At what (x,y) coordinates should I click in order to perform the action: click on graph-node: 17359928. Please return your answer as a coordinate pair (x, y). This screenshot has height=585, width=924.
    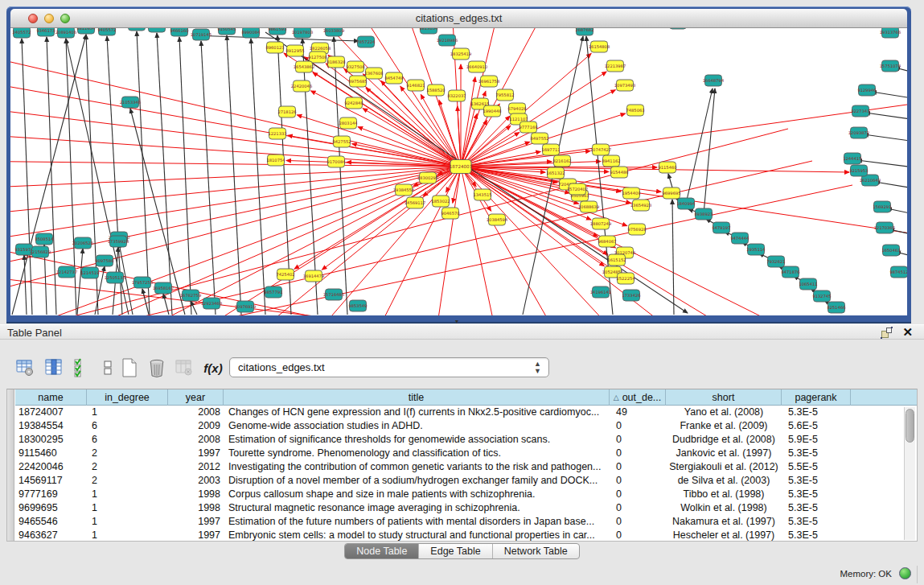
    Looking at the image, I should click on (118, 241).